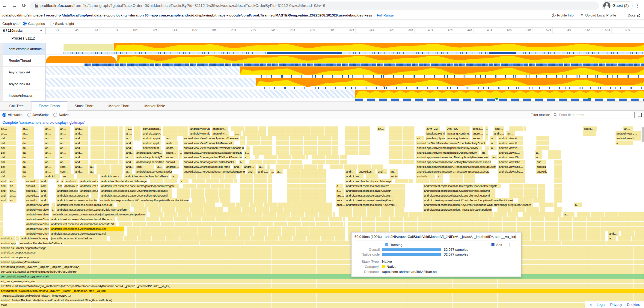  What do you see at coordinates (369, 181) in the screenshot?
I see `flame-block: android.os.Handler.dispatchMessage` at bounding box center [369, 181].